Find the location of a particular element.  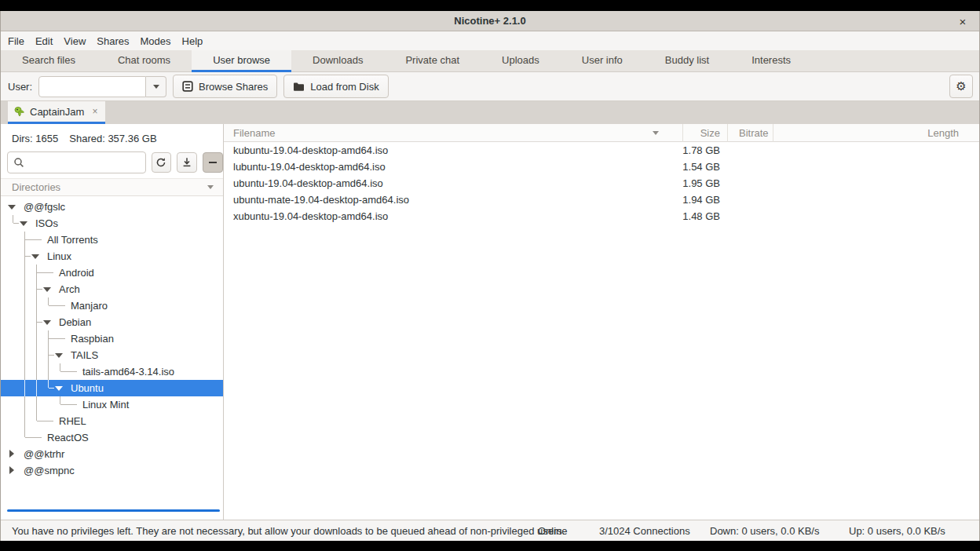

tree-row-manjaro: Manjaro is located at coordinates (112, 306).